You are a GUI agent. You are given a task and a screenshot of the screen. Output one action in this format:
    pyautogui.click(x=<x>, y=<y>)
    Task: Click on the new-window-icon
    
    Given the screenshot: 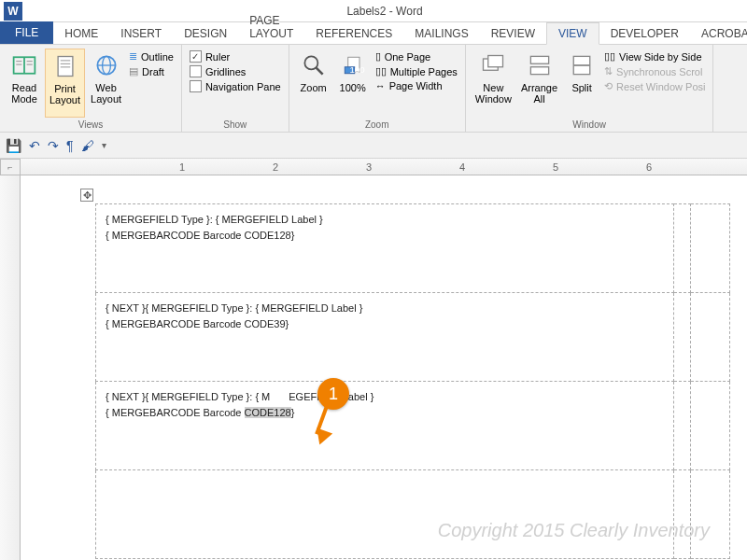 What is the action you would take?
    pyautogui.click(x=493, y=65)
    